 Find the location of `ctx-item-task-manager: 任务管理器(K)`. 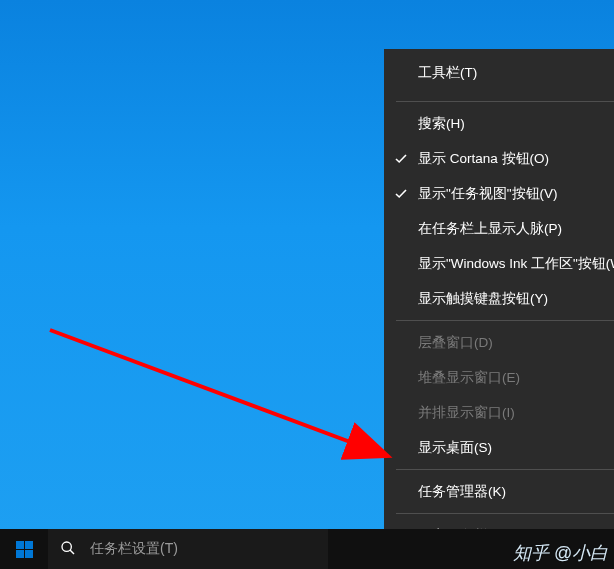

ctx-item-task-manager: 任务管理器(K) is located at coordinates (499, 492).